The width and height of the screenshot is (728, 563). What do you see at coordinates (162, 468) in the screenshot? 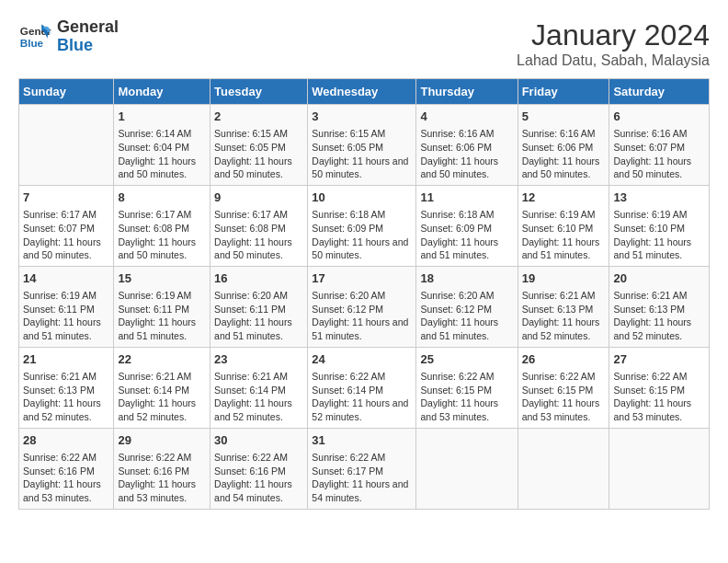
I see `calendar-cell: 29Sunrise: 6:22 AMSunset: 6:16 PMDayligh…` at bounding box center [162, 468].